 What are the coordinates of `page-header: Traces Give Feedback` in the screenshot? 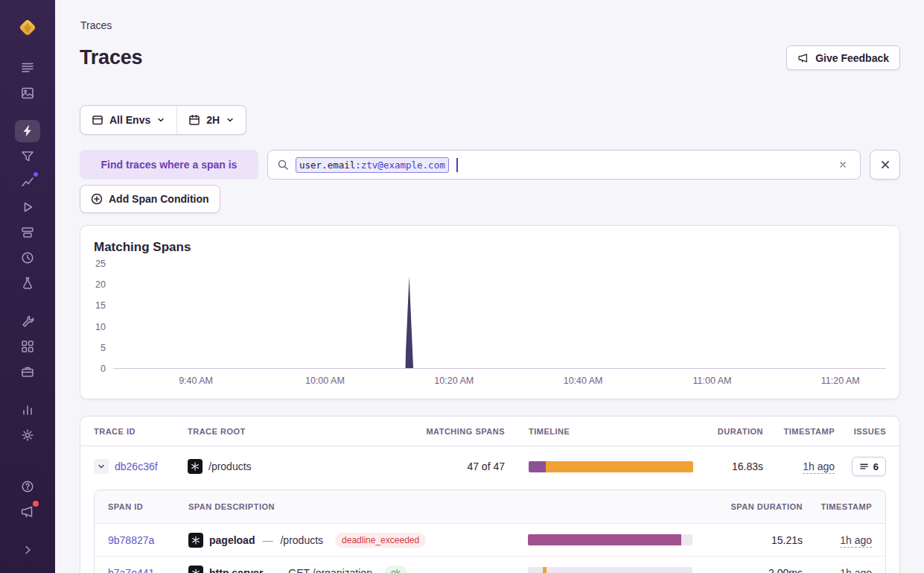 It's located at (490, 58).